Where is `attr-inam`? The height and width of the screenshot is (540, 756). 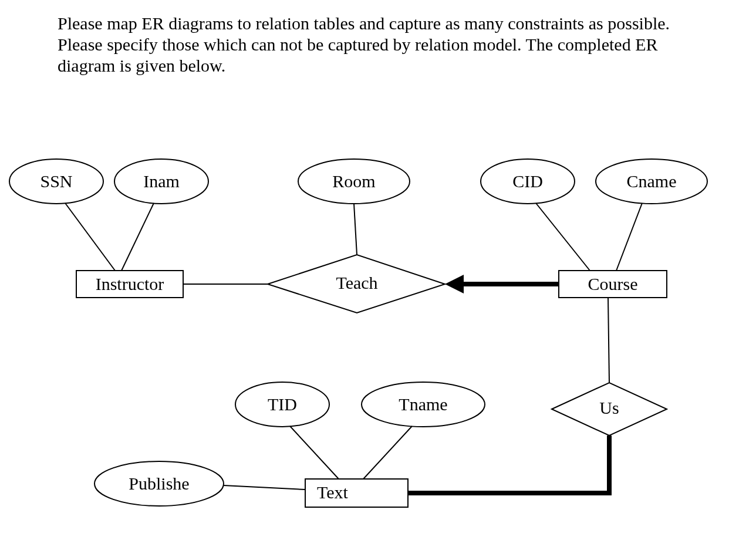
attr-inam is located at coordinates (161, 181).